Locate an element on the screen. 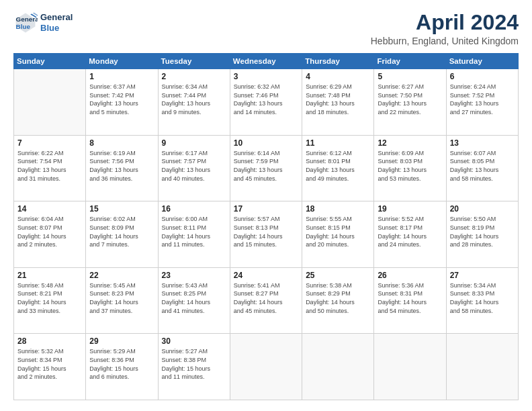  calendar-cell: 21Sunrise: 5:48 AM Sunset: 8:21 PM Dayli… is located at coordinates (50, 301).